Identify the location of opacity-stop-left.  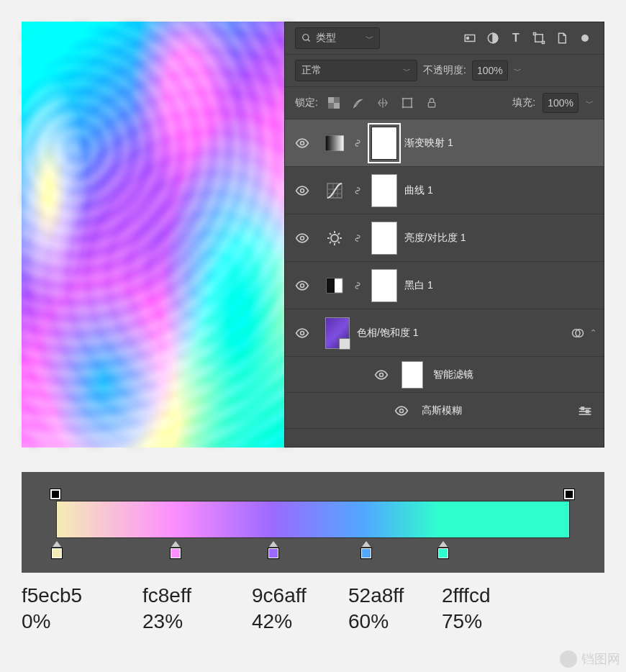
(56, 495).